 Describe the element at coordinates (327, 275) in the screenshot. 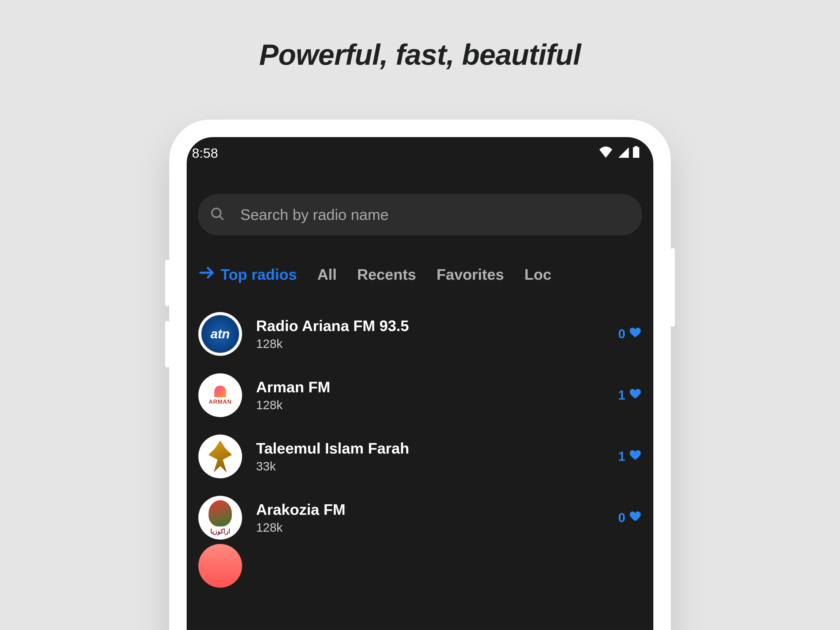

I see `tab-all: All` at that location.